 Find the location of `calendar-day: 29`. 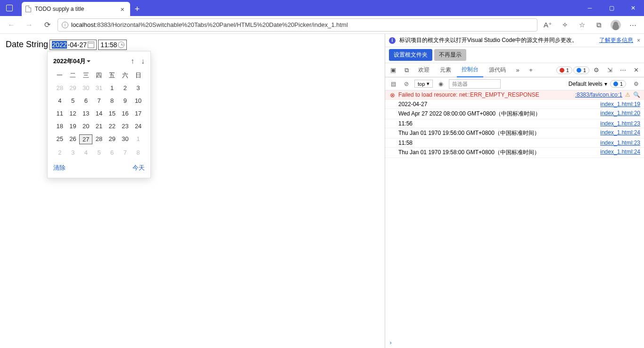

calendar-day: 29 is located at coordinates (112, 140).